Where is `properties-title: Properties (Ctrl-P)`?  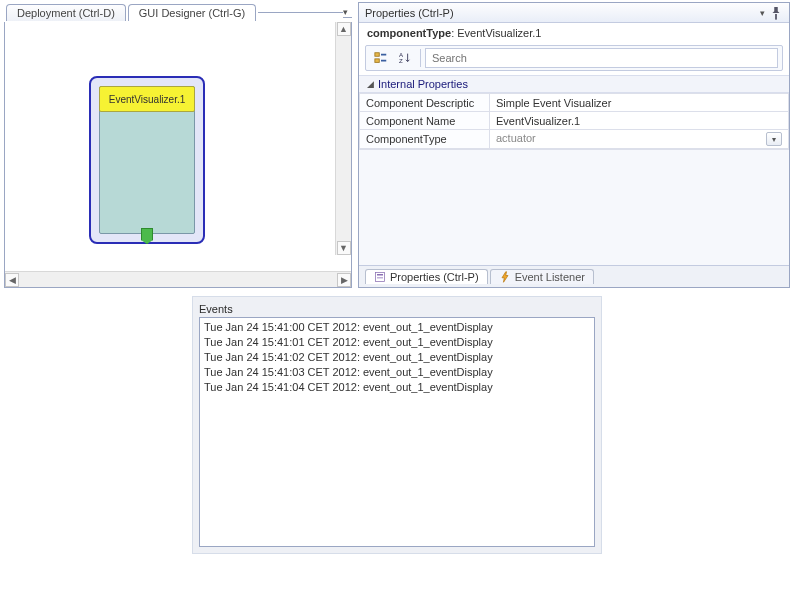
properties-title: Properties (Ctrl-P) is located at coordinates (410, 13).